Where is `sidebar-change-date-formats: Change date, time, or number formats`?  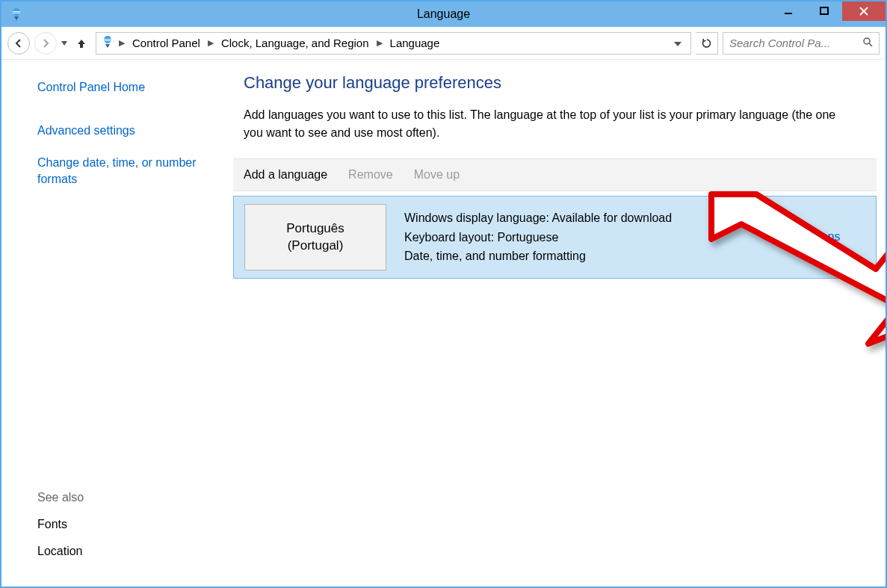
sidebar-change-date-formats: Change date, time, or number formats is located at coordinates (126, 170).